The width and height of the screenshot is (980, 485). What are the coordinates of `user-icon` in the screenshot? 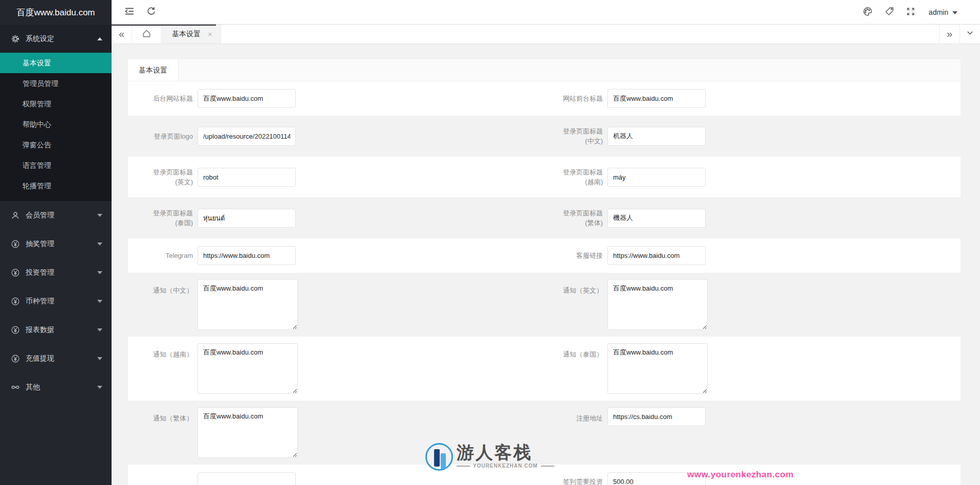 It's located at (15, 215).